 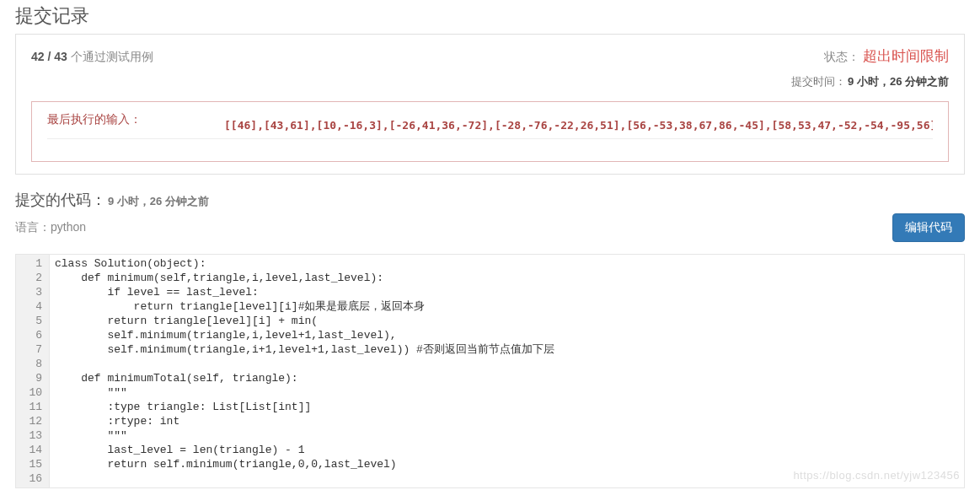 What do you see at coordinates (509, 378) in the screenshot?
I see `code-line: def minimumTotal(self, triangle):` at bounding box center [509, 378].